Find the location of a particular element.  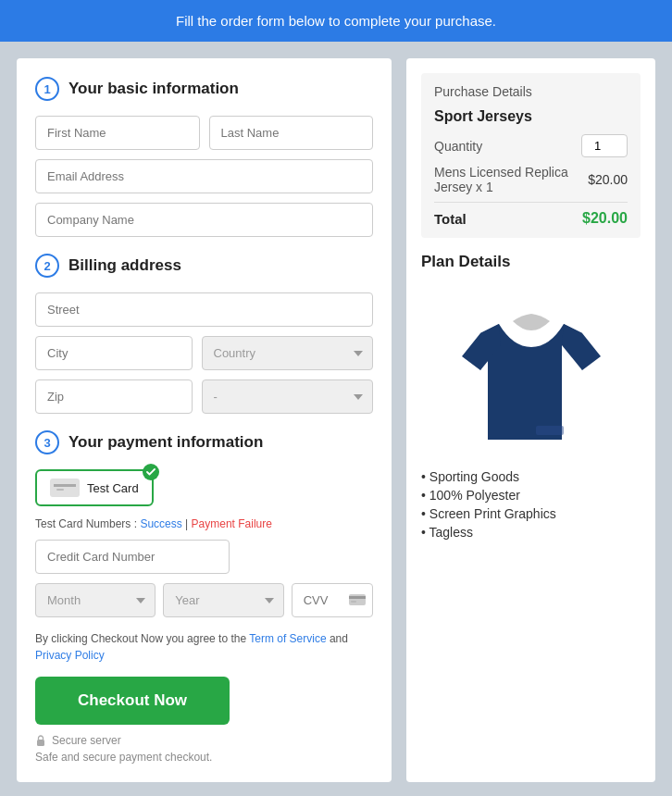

quantity-label: Quantity is located at coordinates (458, 146).